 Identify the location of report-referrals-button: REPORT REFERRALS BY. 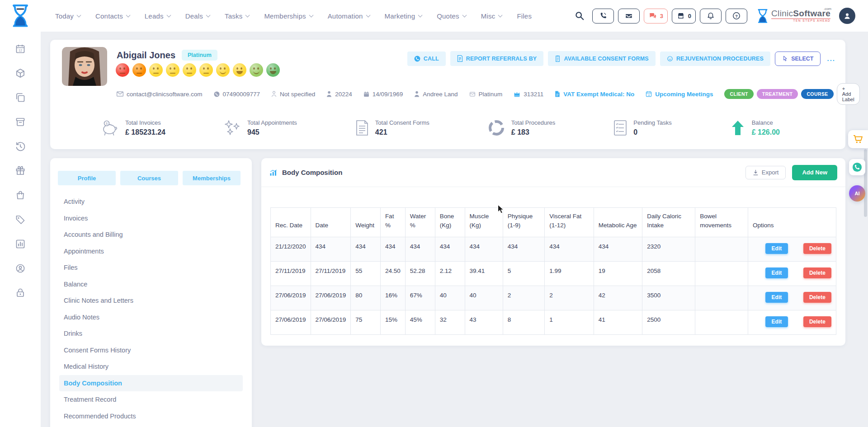
(497, 59).